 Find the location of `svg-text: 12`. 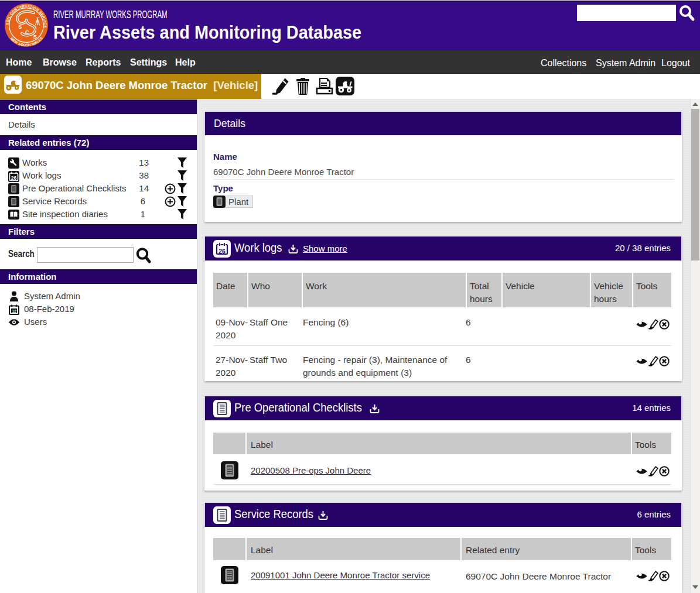

svg-text: 12 is located at coordinates (14, 311).